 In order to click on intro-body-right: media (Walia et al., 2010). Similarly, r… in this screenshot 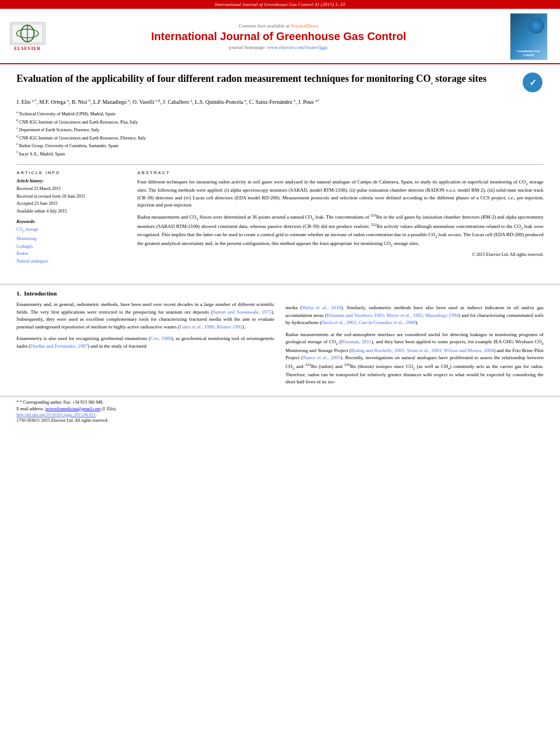, I will do `click(415, 345)`.